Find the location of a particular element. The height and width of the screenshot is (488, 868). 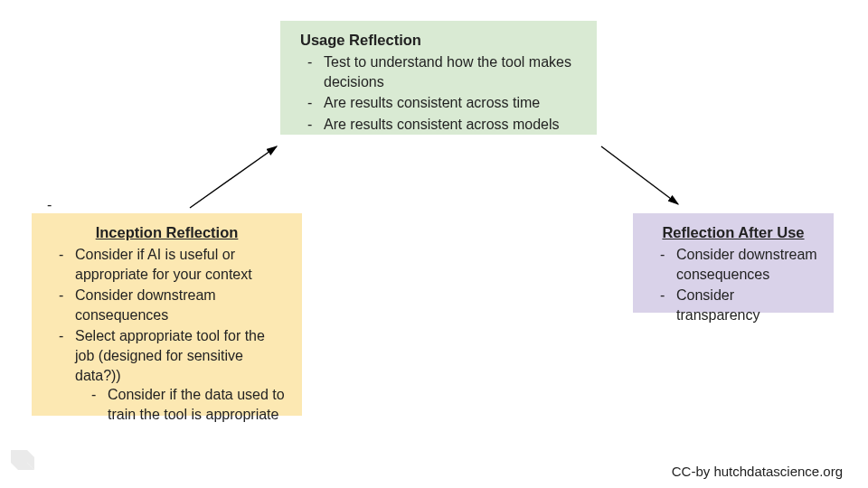

reflection-after-use-box: Reflection After Use Consider downstream… is located at coordinates (733, 263).